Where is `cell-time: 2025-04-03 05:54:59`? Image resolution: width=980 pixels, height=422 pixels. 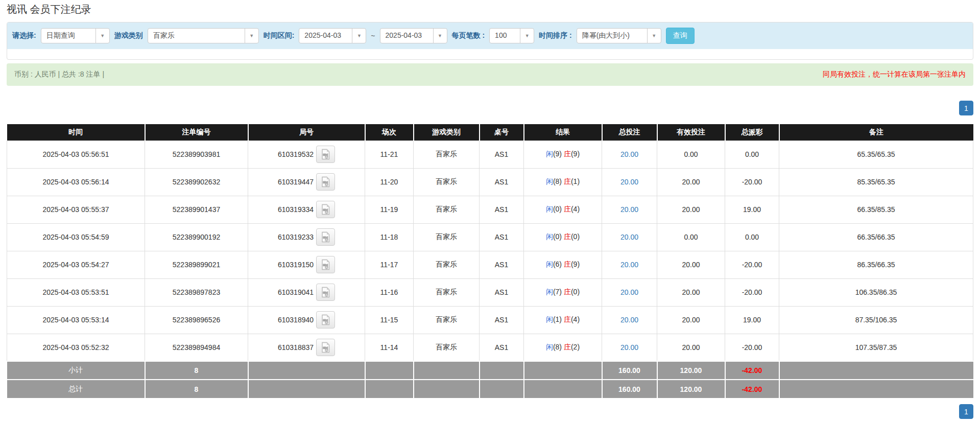 cell-time: 2025-04-03 05:54:59 is located at coordinates (76, 237).